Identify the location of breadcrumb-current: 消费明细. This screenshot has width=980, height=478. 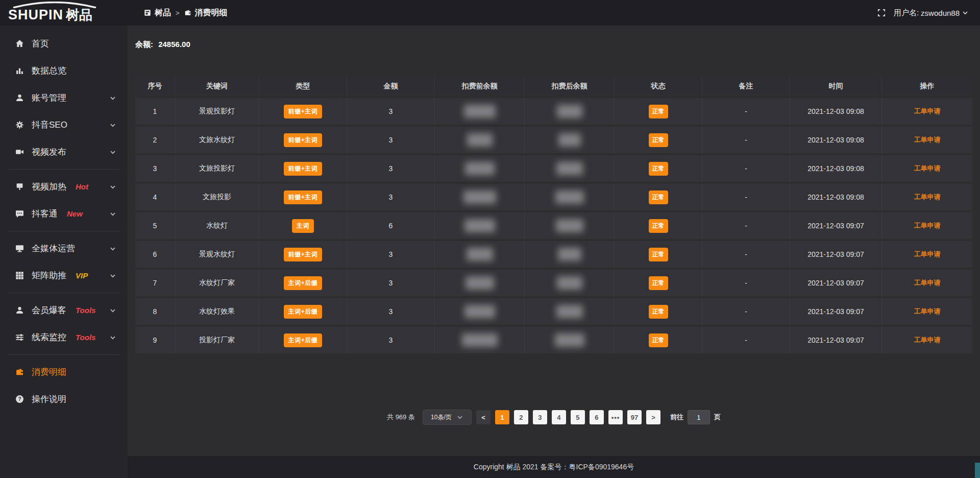
(206, 13).